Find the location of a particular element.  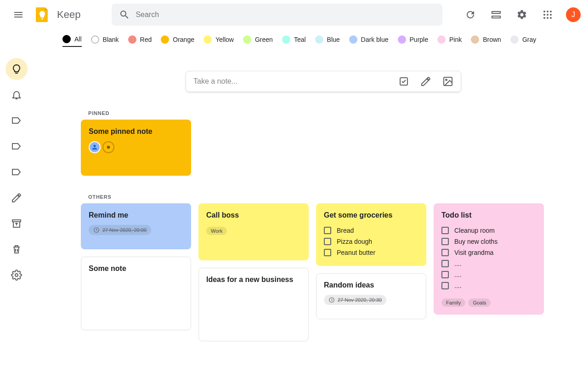

color-filter-orange: Orange is located at coordinates (177, 41).